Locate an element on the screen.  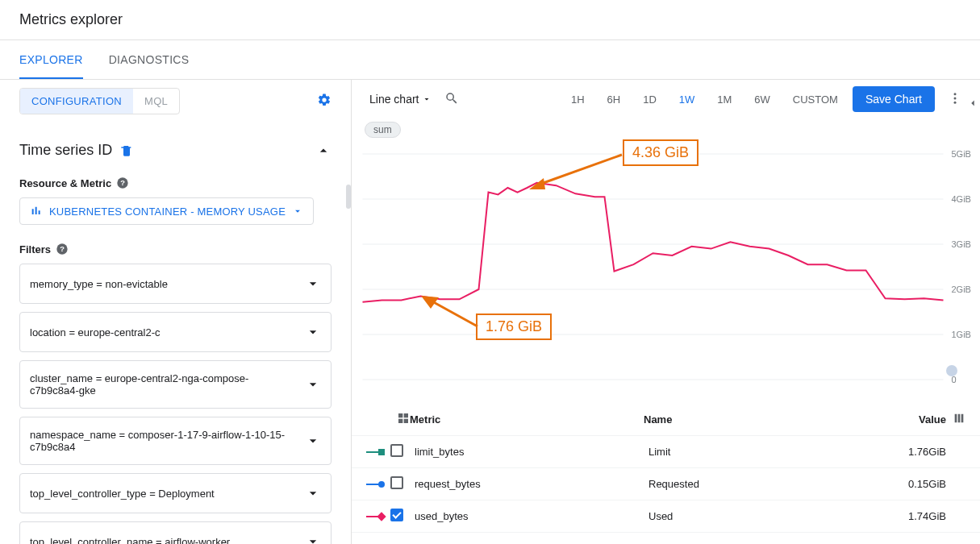
range-handle is located at coordinates (952, 371).